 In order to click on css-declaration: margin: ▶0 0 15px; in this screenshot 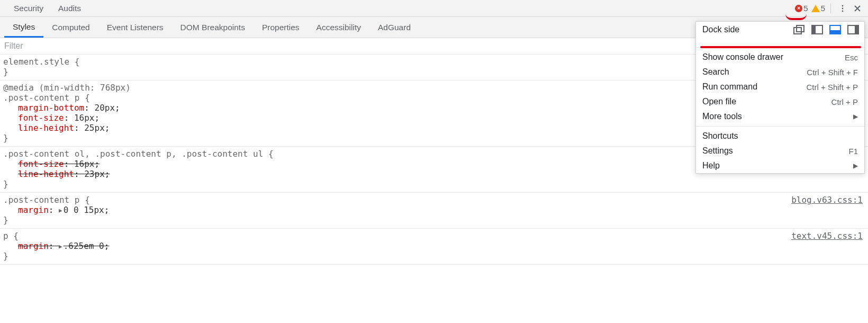, I will do `click(434, 210)`.